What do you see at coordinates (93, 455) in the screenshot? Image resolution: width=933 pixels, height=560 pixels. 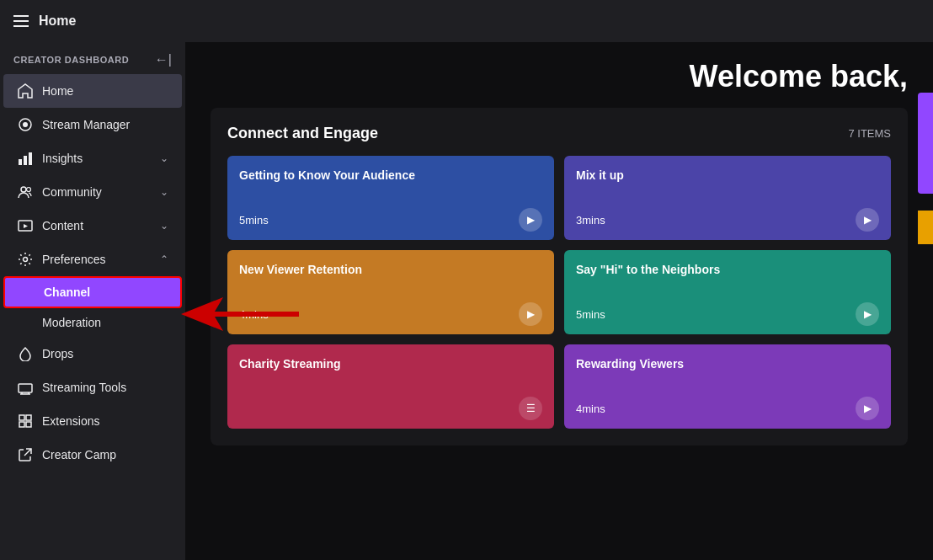 I see `sidebar-item-creator-camp: Creator Camp` at bounding box center [93, 455].